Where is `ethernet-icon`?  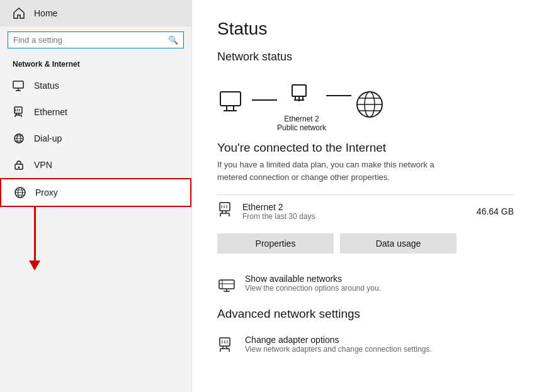 ethernet-icon is located at coordinates (19, 112).